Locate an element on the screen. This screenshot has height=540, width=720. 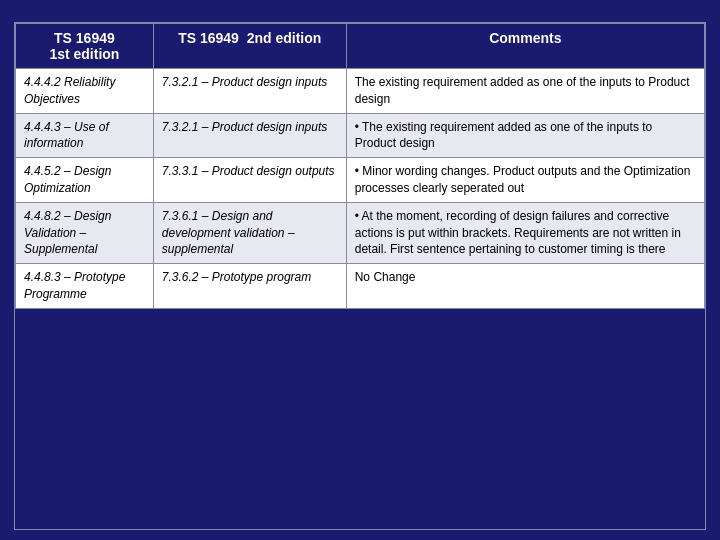
table-row: 4.4.8.3 – Prototype Programme7.3.6.2 – P… is located at coordinates (360, 286).